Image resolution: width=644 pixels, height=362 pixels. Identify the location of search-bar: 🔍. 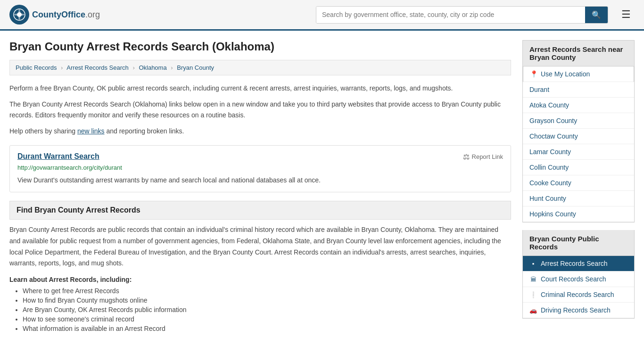
(462, 15).